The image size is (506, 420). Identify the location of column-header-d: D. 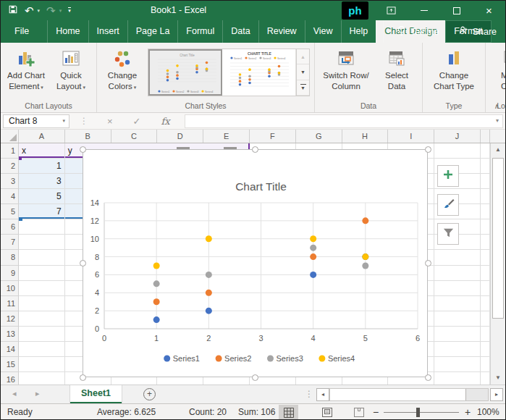
(180, 136).